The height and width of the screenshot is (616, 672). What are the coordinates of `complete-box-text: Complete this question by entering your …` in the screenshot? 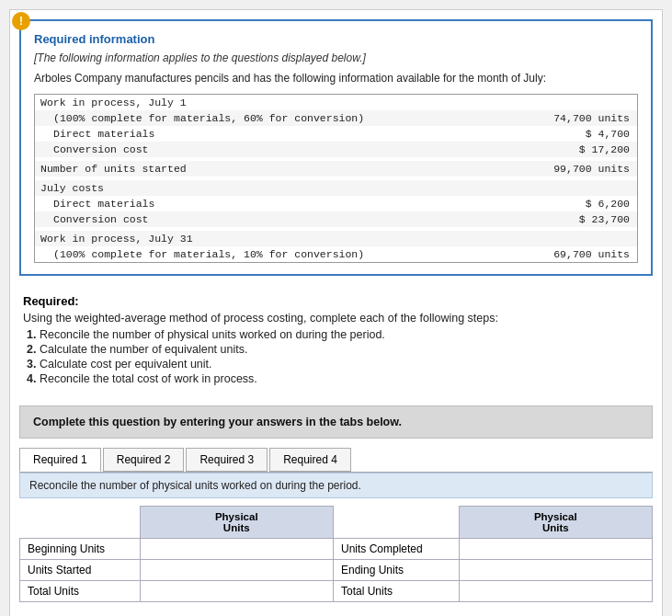 It's located at (217, 422).